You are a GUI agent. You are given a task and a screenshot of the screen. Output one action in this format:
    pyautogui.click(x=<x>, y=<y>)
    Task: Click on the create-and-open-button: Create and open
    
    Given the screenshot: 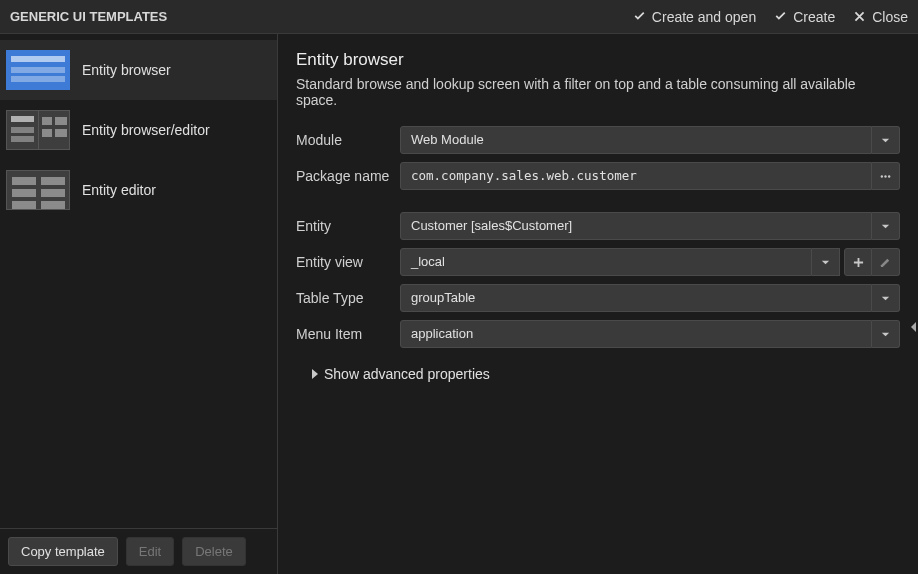 What is the action you would take?
    pyautogui.click(x=694, y=17)
    